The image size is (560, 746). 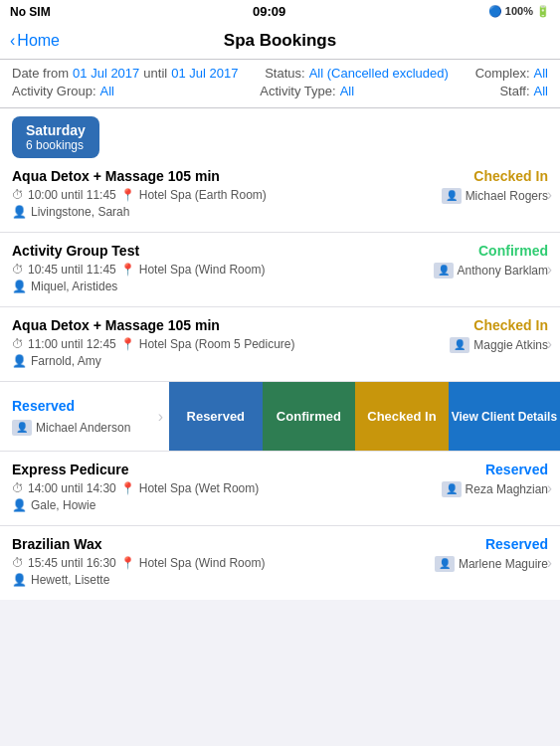 I want to click on booking-client: 👤 Farnold, Amy, so click(x=211, y=361).